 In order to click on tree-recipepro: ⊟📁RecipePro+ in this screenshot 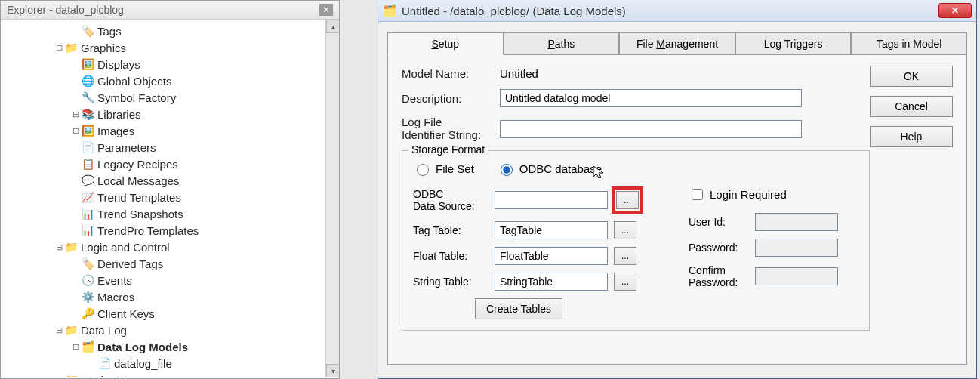, I will do `click(170, 374)`.